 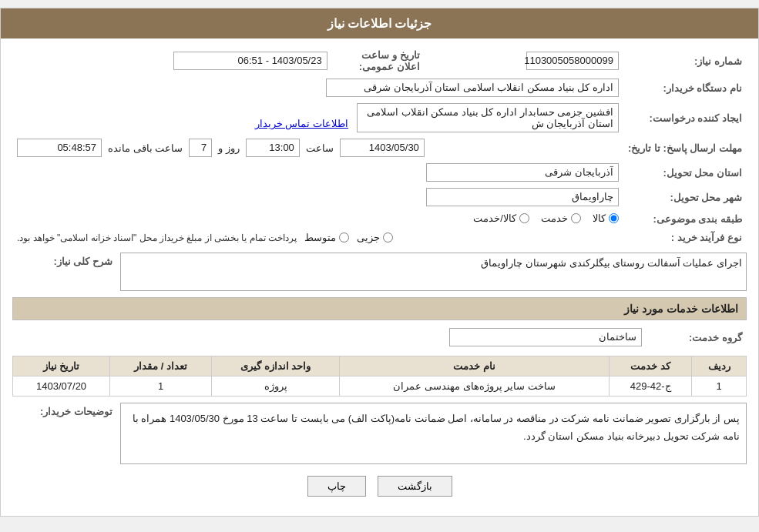 I want to click on tarikhe-elan-field: 1403/05/23 - 06:51, so click(x=250, y=61).